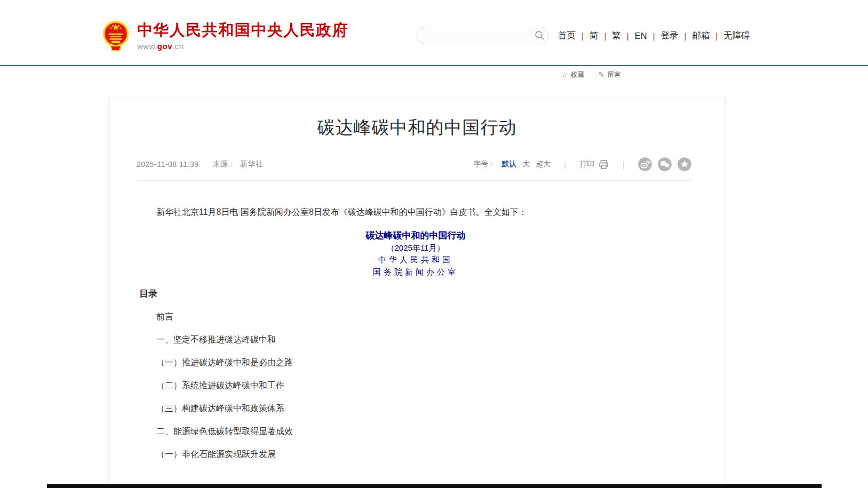  Describe the element at coordinates (416, 409) in the screenshot. I see `toc-item: （三）构建碳达峰碳中和政策体系` at that location.